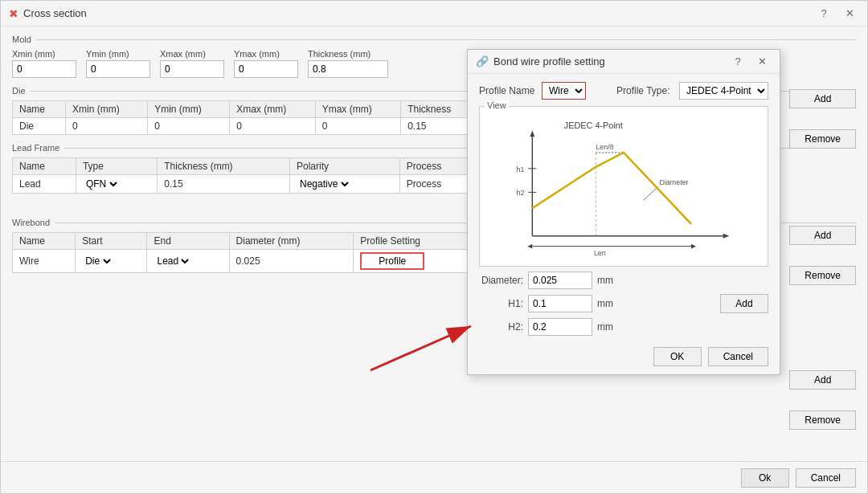 The height and width of the screenshot is (494, 868). Describe the element at coordinates (266, 63) in the screenshot. I see `mold-ymax-group: Ymax (mm)` at that location.